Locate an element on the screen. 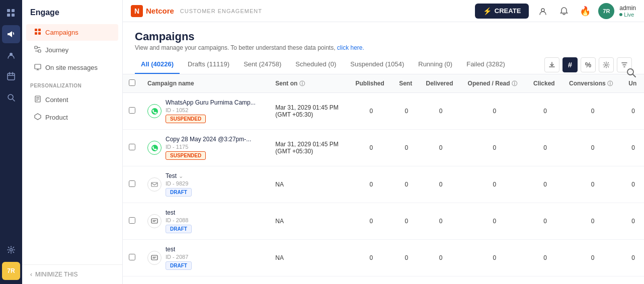 This screenshot has height=284, width=644. status-dot is located at coordinates (621, 15).